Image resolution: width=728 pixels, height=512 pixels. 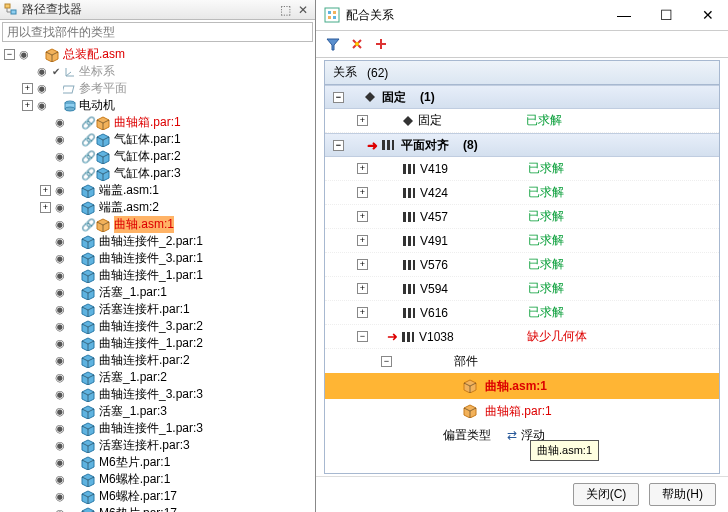 What do you see at coordinates (522, 97) in the screenshot?
I see `relation-group-header: − 固定 (1)` at bounding box center [522, 97].